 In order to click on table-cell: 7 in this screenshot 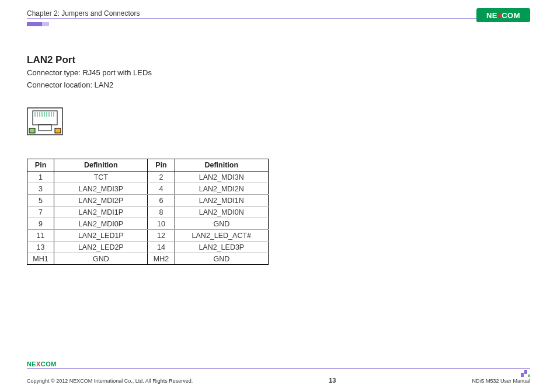, I will do `click(41, 212)`.